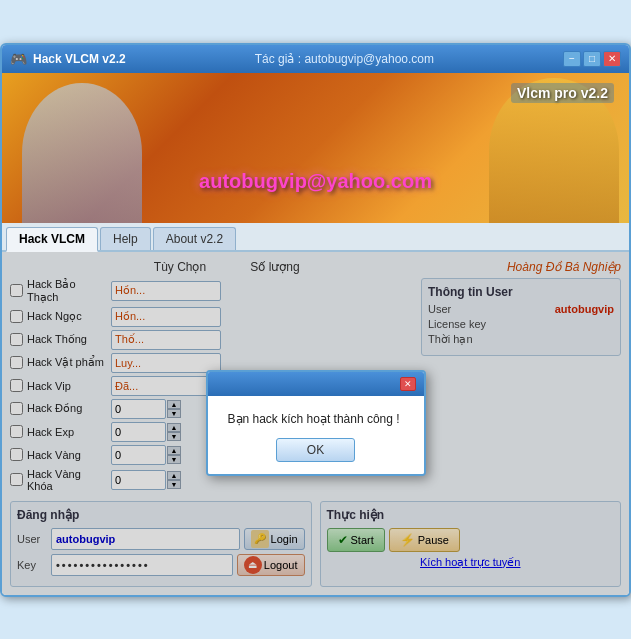 The height and width of the screenshot is (639, 631). I want to click on banner-email: autobugvip@yahoo.com, so click(316, 182).